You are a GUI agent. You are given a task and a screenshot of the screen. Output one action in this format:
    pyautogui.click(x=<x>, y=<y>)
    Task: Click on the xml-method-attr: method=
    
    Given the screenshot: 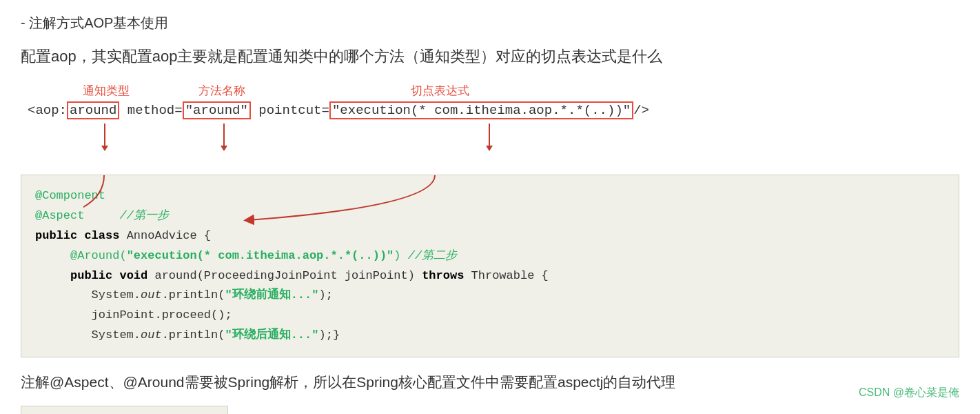 What is the action you would take?
    pyautogui.click(x=155, y=110)
    